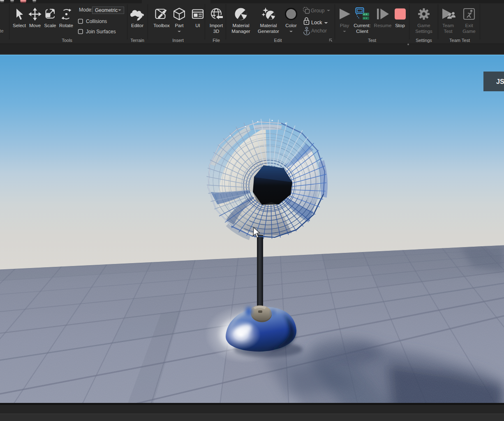  Describe the element at coordinates (460, 40) in the screenshot. I see `svg-text: Team Test` at that location.